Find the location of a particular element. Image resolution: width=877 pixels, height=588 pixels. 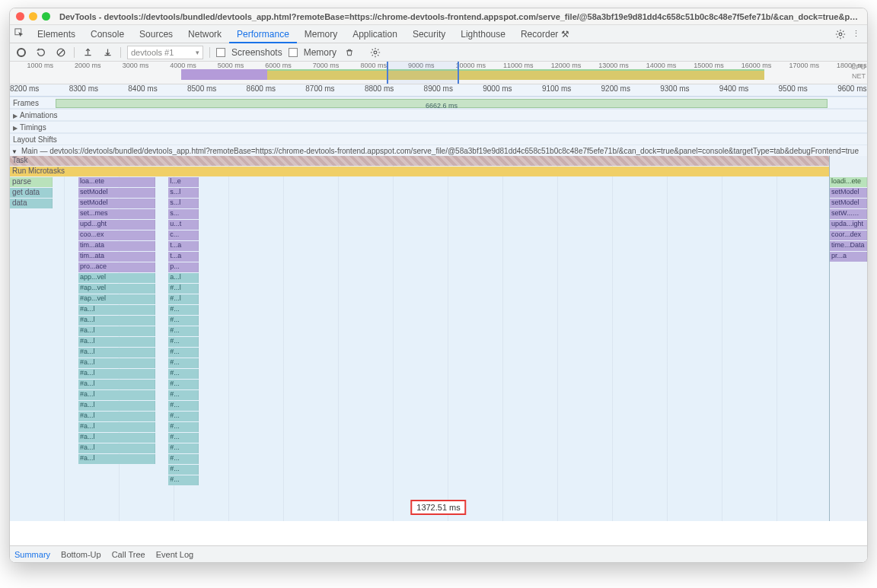

kebab-menu-icon: ⋮ is located at coordinates (856, 34).